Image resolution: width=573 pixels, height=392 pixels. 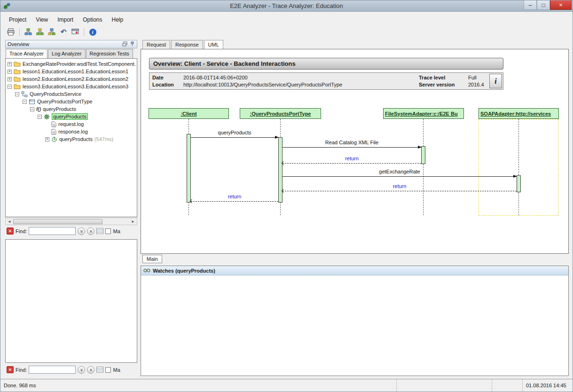 What do you see at coordinates (52, 231) in the screenshot?
I see `find-input` at bounding box center [52, 231].